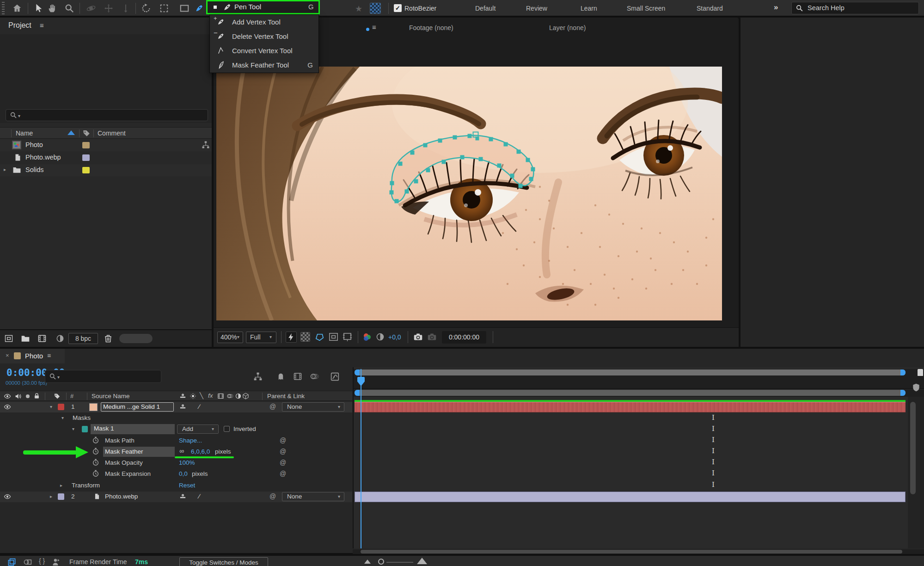 The height and width of the screenshot is (566, 924). Describe the element at coordinates (42, 338) in the screenshot. I see `new-composition-button` at that location.